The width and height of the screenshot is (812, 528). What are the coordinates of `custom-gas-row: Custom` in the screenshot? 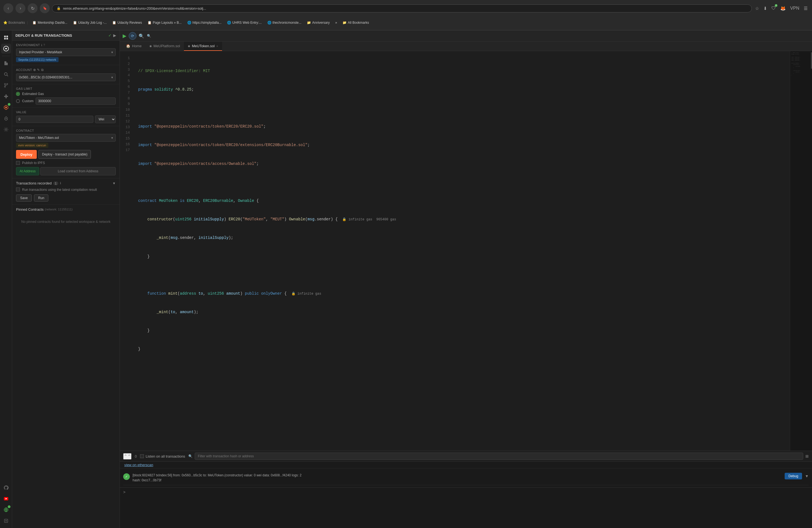 It's located at (66, 101).